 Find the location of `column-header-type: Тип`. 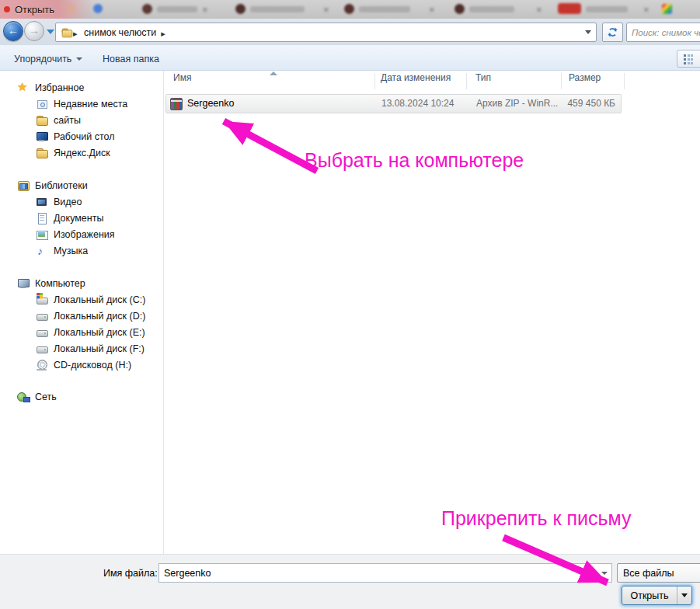

column-header-type: Тип is located at coordinates (483, 78).